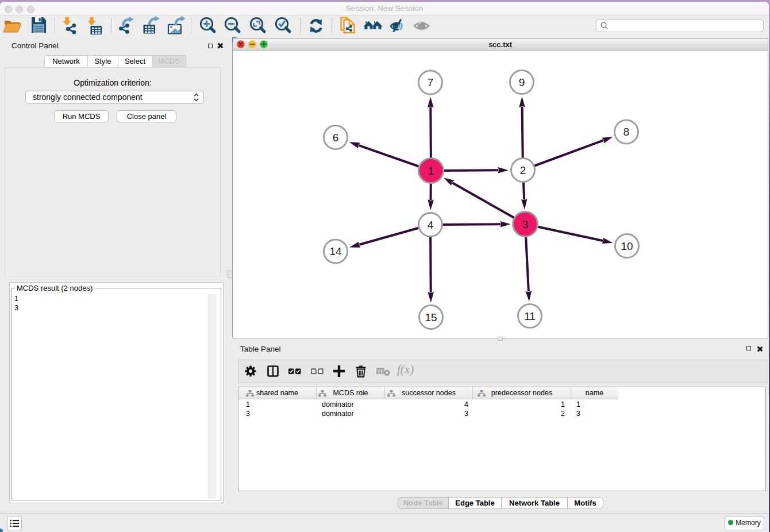 Image resolution: width=770 pixels, height=532 pixels. What do you see at coordinates (431, 225) in the screenshot?
I see `svg-text: 4` at bounding box center [431, 225].